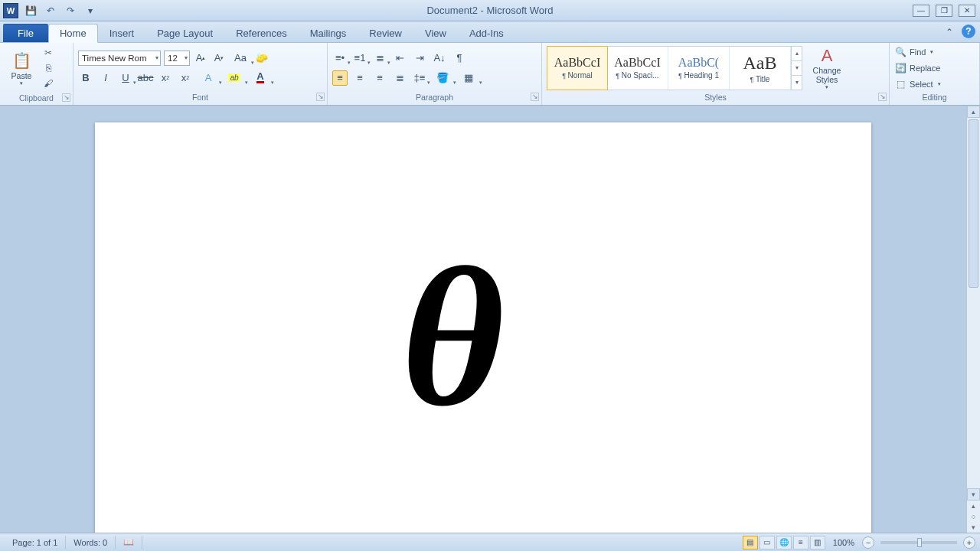 Image resolution: width=980 pixels, height=551 pixels. What do you see at coordinates (201, 58) in the screenshot?
I see `grow-font-button: A▴` at bounding box center [201, 58].